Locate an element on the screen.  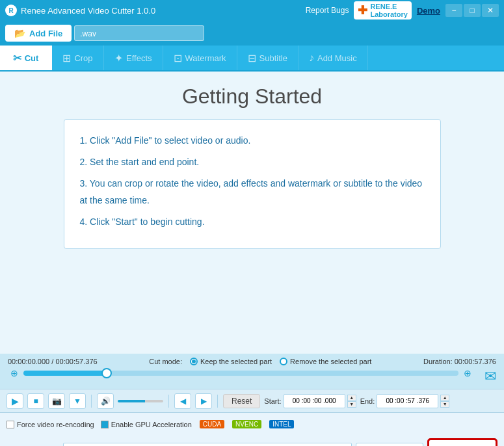
end-label: End: is located at coordinates (368, 401).